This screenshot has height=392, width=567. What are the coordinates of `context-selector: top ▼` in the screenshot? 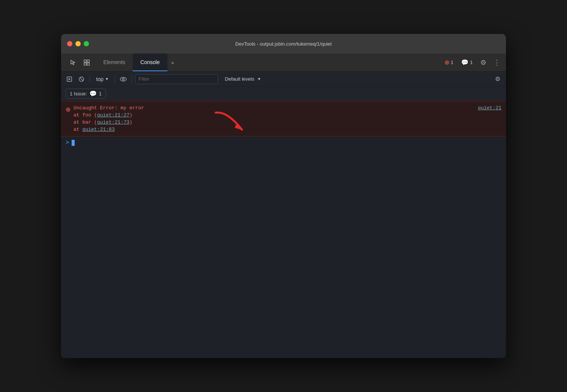 It's located at (103, 79).